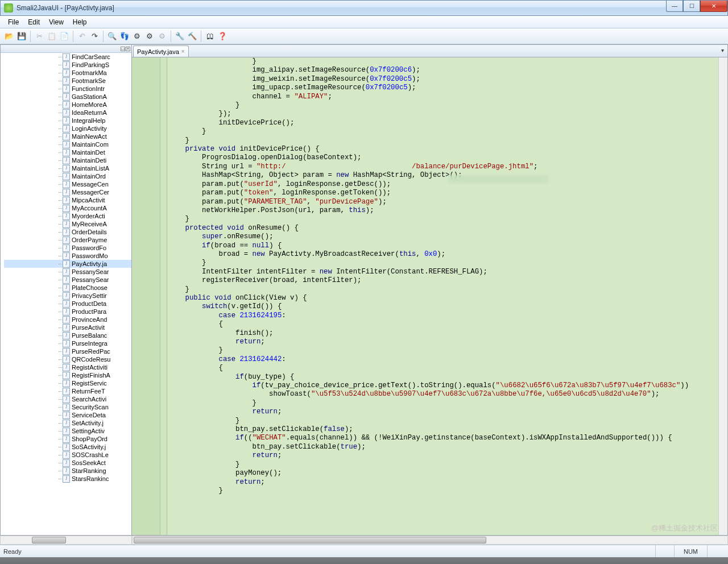  I want to click on toolbar-btn-11: 👣, so click(125, 36).